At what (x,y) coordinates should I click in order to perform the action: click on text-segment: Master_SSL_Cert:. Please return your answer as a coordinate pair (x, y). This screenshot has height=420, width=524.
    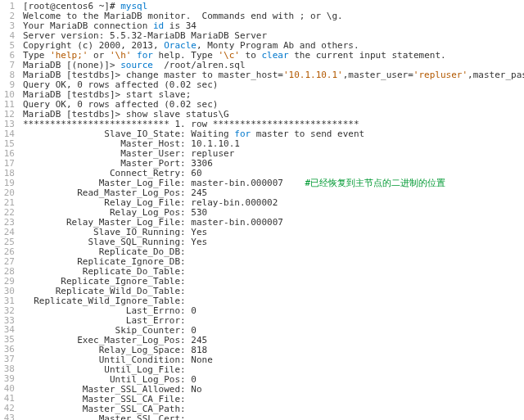
    Looking at the image, I should click on (105, 417).